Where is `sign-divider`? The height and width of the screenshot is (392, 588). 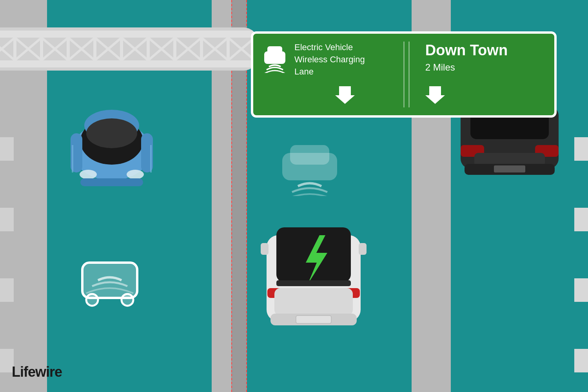 sign-divider is located at coordinates (409, 74).